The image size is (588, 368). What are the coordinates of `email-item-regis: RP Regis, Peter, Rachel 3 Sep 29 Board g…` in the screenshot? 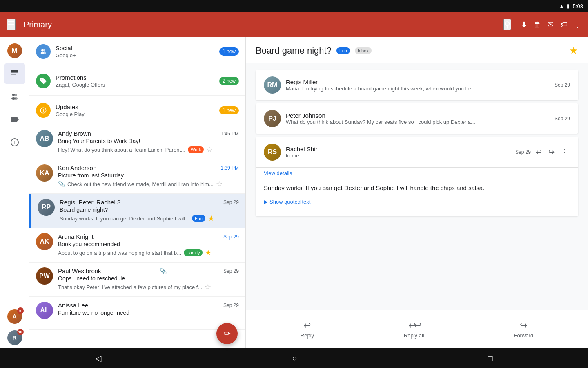 It's located at (137, 211).